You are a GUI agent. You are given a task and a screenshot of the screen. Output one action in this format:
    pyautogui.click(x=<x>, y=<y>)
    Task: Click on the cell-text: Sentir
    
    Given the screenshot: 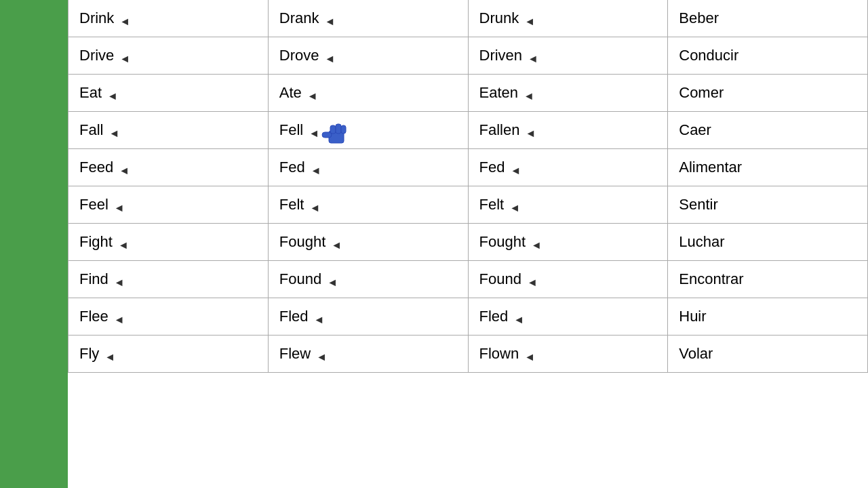 What is the action you would take?
    pyautogui.click(x=698, y=205)
    